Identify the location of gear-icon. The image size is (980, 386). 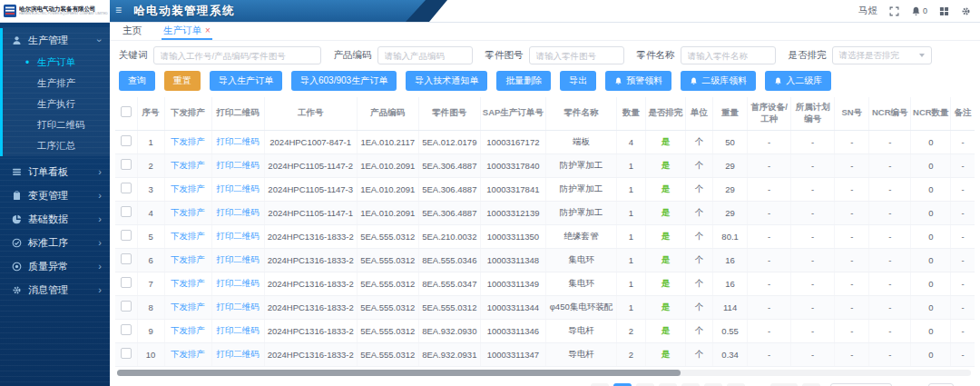
(965, 11).